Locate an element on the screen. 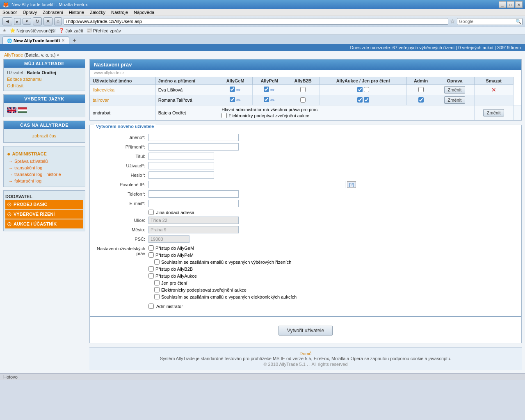 Image resolution: width=525 pixels, height=420 pixels. psc-input is located at coordinates (169, 239).